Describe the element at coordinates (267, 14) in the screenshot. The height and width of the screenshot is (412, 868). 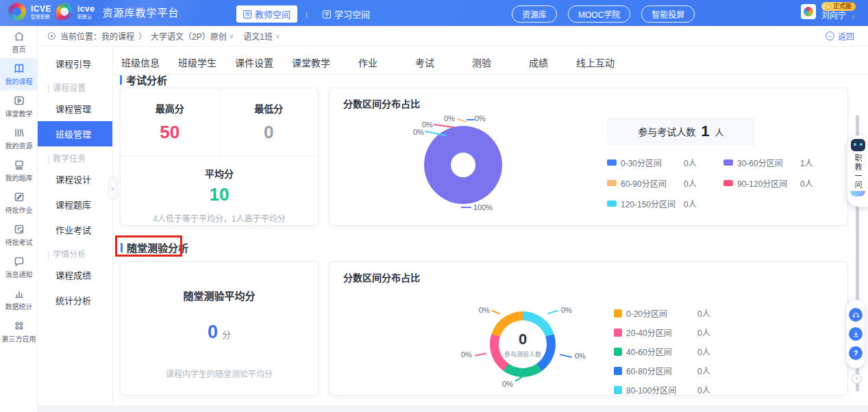
I see `nav-teacher-space: 师 教师空间` at that location.